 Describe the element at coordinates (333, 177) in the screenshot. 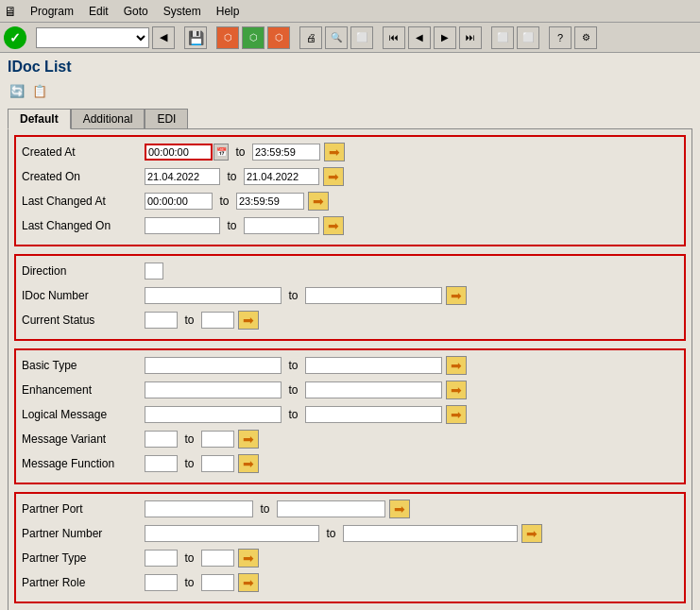

I see `created-on-select-button: ➡` at that location.